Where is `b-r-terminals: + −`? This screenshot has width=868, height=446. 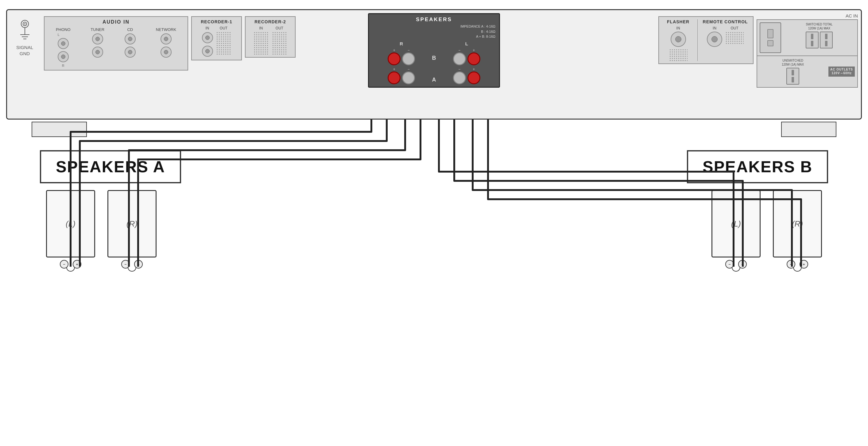
b-r-terminals: + − is located at coordinates (402, 57).